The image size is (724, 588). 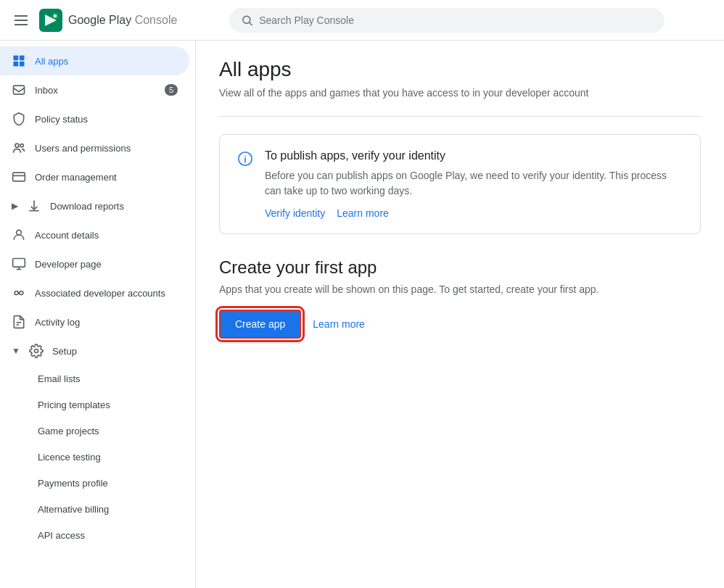 What do you see at coordinates (94, 90) in the screenshot?
I see `sidebar-item-inbox: Inbox 5` at bounding box center [94, 90].